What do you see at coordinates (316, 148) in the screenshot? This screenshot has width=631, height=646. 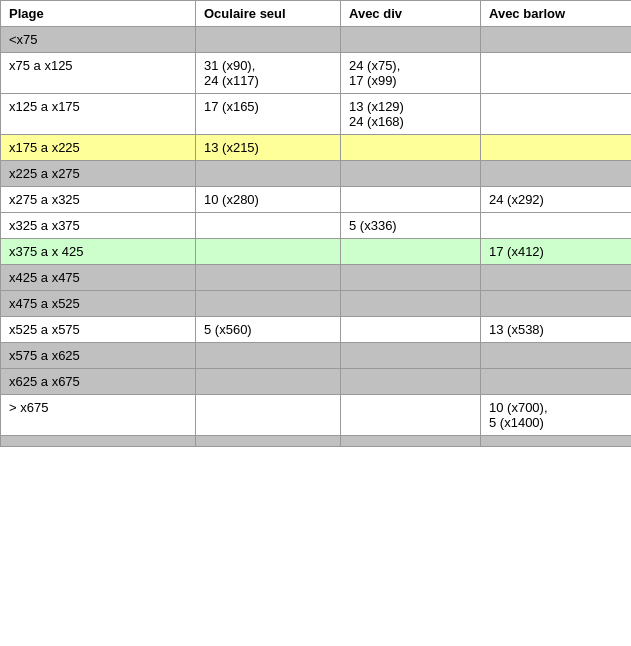 I see `table-row: x175 a x22513 (x215)` at bounding box center [316, 148].